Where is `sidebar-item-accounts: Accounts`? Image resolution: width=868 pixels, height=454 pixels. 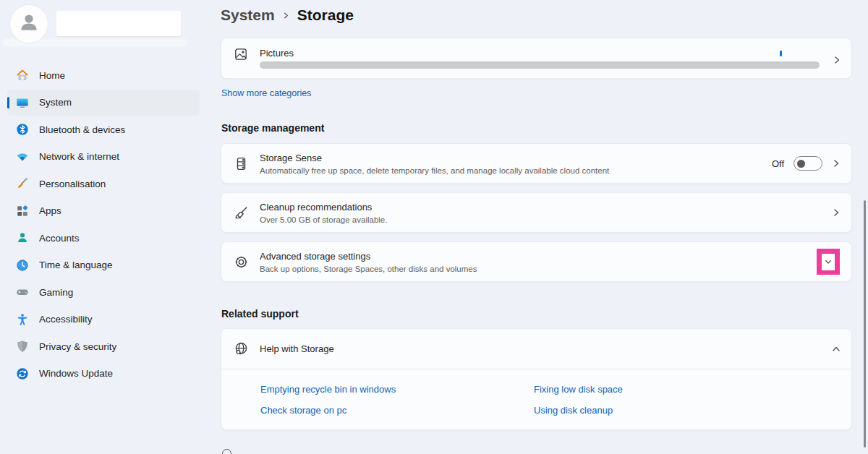
sidebar-item-accounts: Accounts is located at coordinates (103, 238).